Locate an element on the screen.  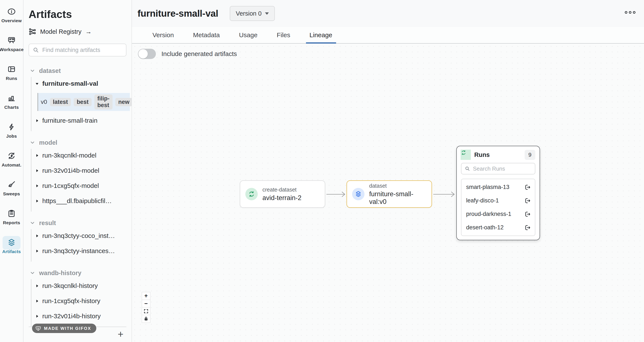
fox-icon is located at coordinates (38, 328).